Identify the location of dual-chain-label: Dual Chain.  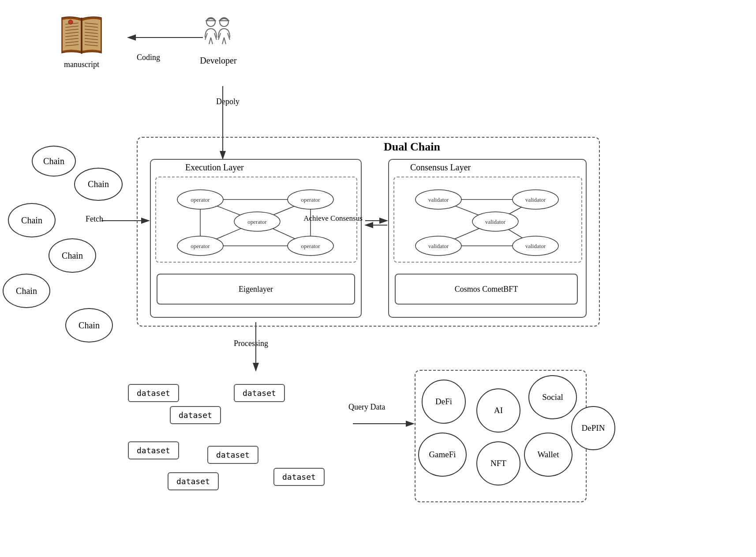
(412, 147).